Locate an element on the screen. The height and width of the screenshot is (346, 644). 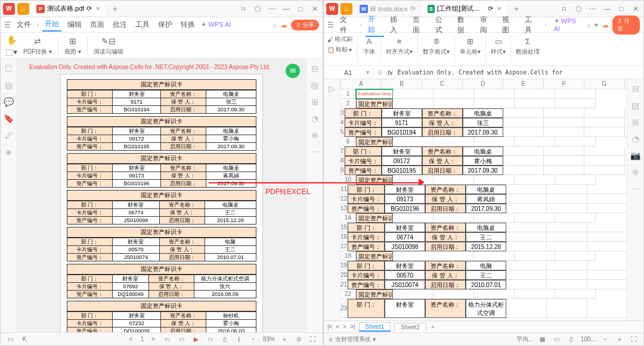
cancel-formula-icon: ⊙ is located at coordinates (380, 73).